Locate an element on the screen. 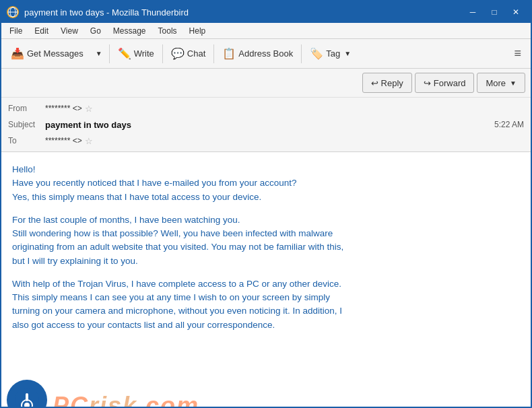 The height and width of the screenshot is (408, 532). watermark: PCrisk.com is located at coordinates (261, 391).